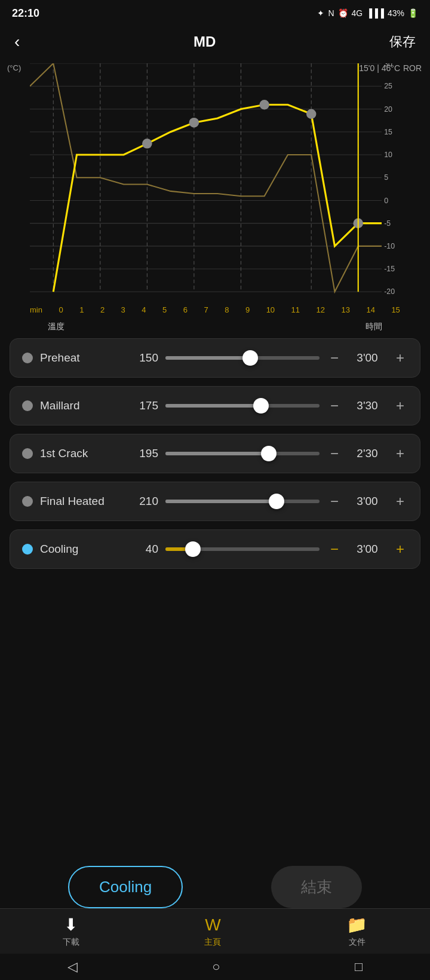 This screenshot has height=980, width=430. What do you see at coordinates (215, 887) in the screenshot?
I see `bottom-buttons: Cooling 結束` at bounding box center [215, 887].